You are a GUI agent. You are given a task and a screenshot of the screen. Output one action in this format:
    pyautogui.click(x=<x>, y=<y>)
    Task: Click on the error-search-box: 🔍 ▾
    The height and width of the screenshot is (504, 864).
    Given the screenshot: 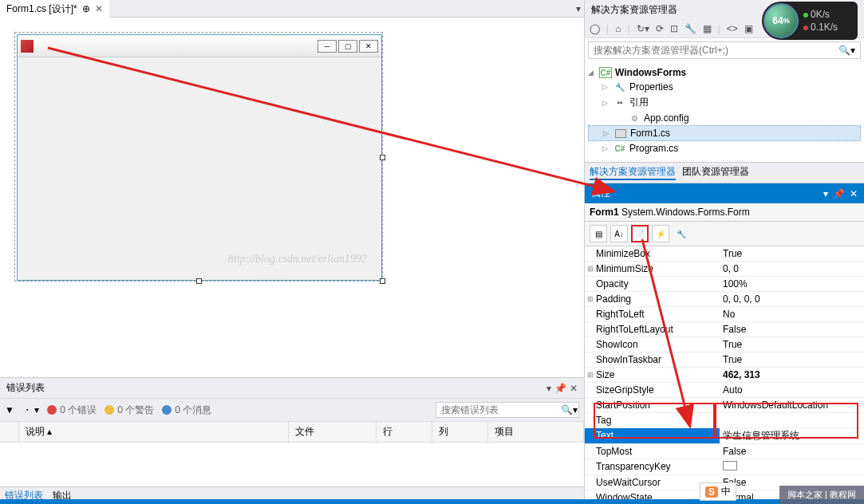 What is the action you would take?
    pyautogui.click(x=507, y=410)
    